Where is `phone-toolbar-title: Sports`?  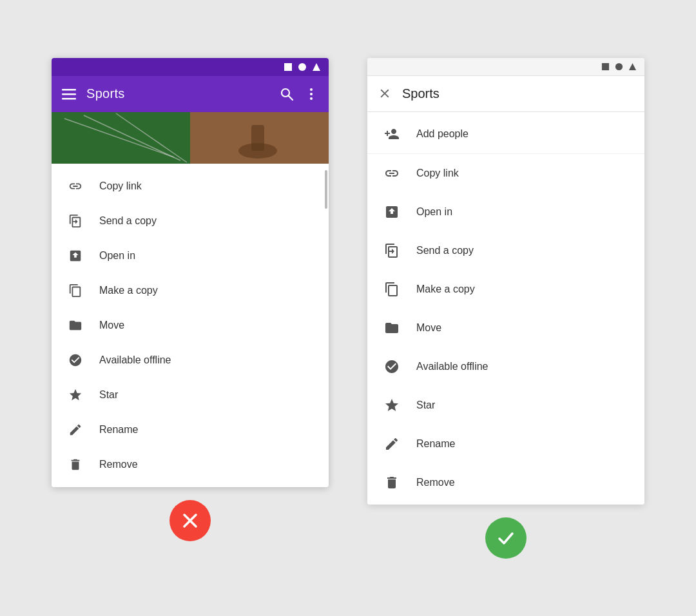 phone-toolbar-title: Sports is located at coordinates (178, 94).